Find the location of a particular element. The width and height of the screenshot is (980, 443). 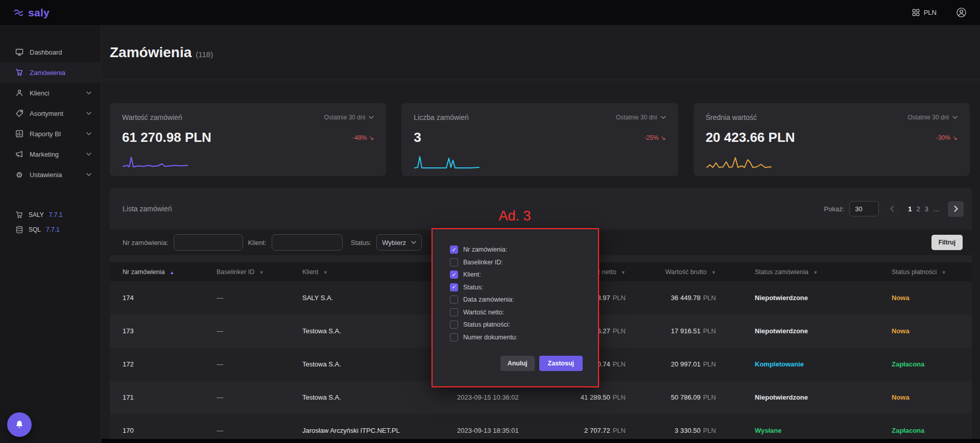

stat-card-average-value: Średnia wartość Ostatnie 30 dni 20 423.6… is located at coordinates (831, 140).